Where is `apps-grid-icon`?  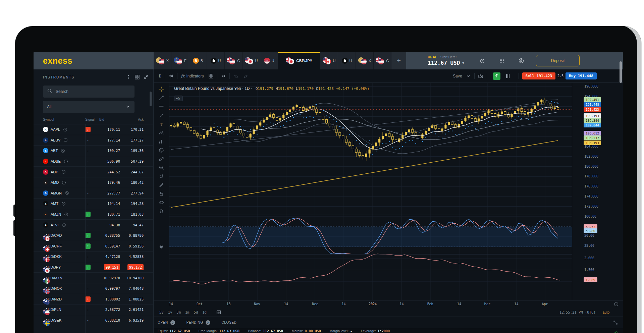
apps-grid-icon is located at coordinates (502, 61).